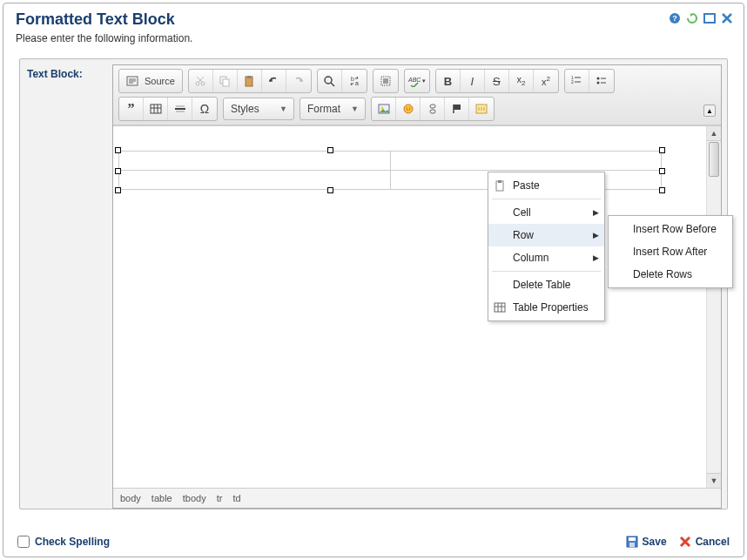  I want to click on toolbar-group-find: ba, so click(342, 81).